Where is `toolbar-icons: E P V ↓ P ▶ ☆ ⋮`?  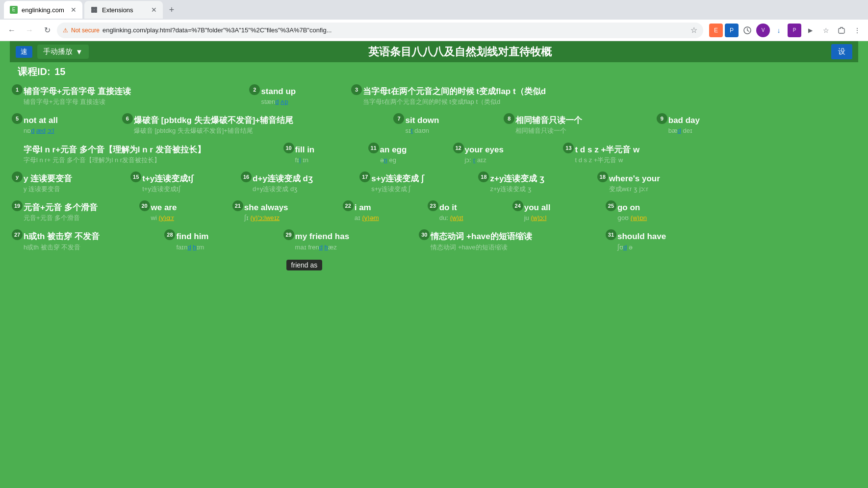
toolbar-icons: E P V ↓ P ▶ ☆ ⋮ is located at coordinates (787, 30).